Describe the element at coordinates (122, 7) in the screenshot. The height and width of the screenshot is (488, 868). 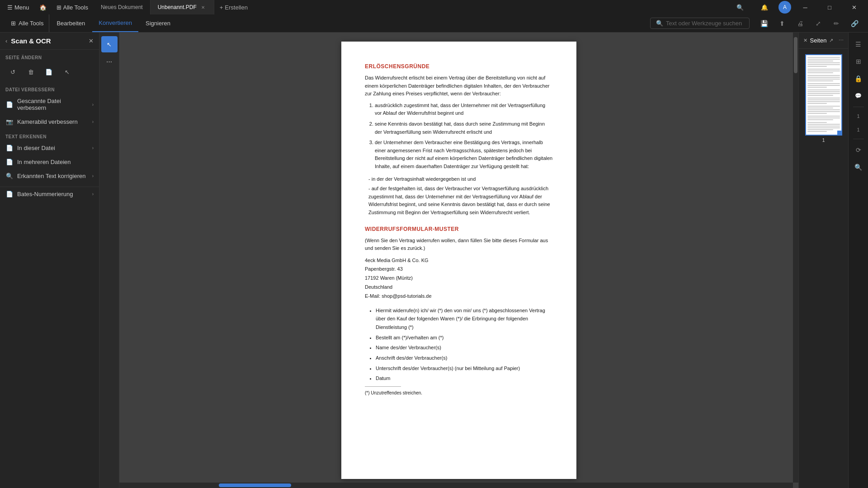
I see `tab-neues-dokument: Neues Dokument` at that location.